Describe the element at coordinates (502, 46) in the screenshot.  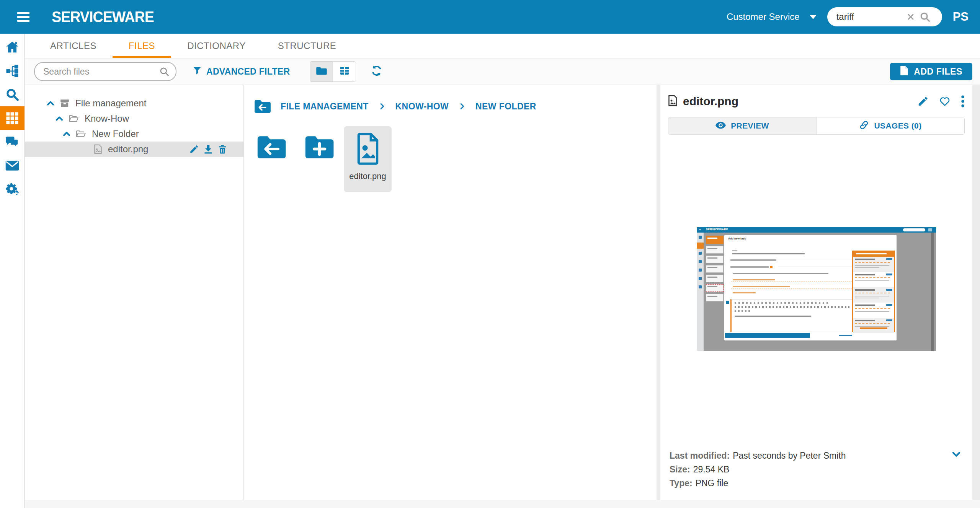
I see `section-tabs: ARTICLES FILES DICTIONARY STRUCTURE` at that location.